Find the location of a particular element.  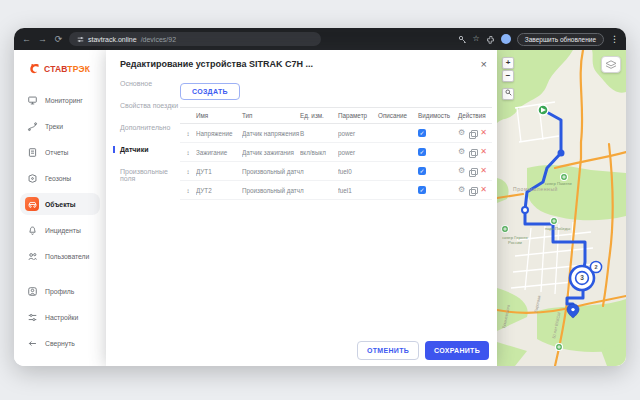

sidebar-item-incidents: Инциденты is located at coordinates (60, 230).